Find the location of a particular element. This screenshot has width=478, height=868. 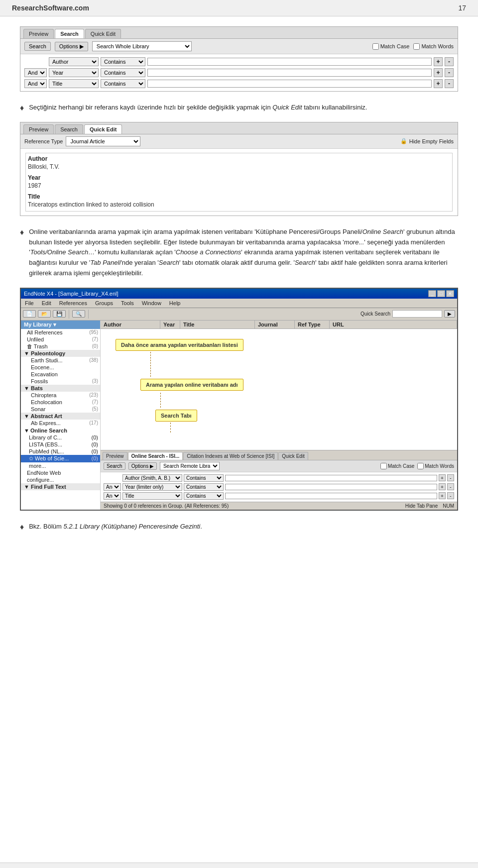

sidebar-sub-earth-studi: Earth Studi... (38) is located at coordinates (61, 360).